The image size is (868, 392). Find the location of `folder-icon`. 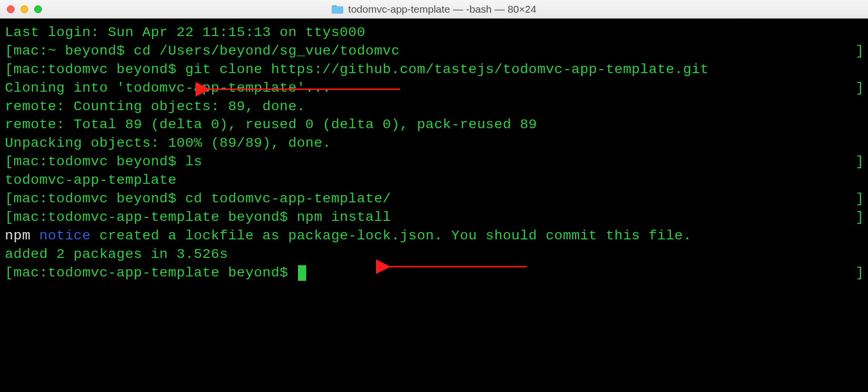

folder-icon is located at coordinates (337, 9).